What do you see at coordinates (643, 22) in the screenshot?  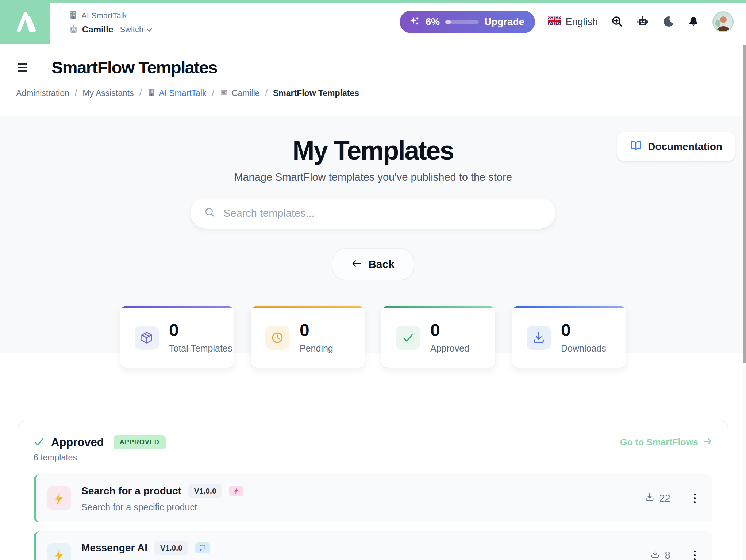 I see `assistant-bot-button` at bounding box center [643, 22].